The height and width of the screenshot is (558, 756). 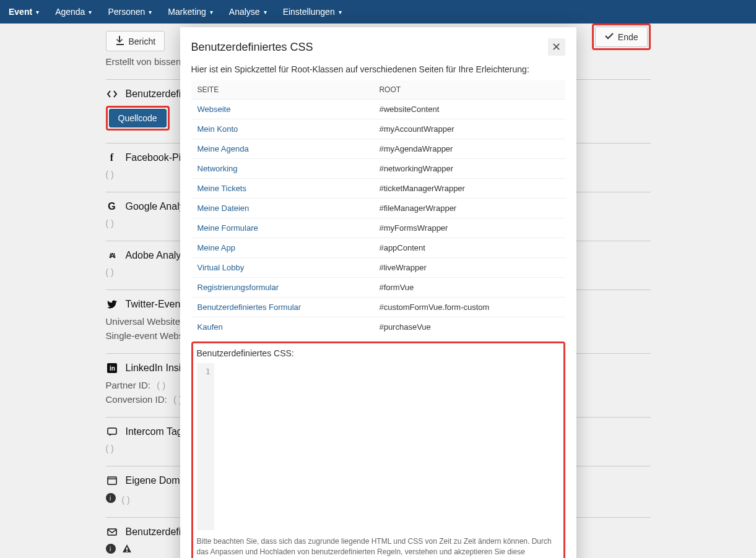 What do you see at coordinates (218, 168) in the screenshot?
I see `page-link: Networking` at bounding box center [218, 168].